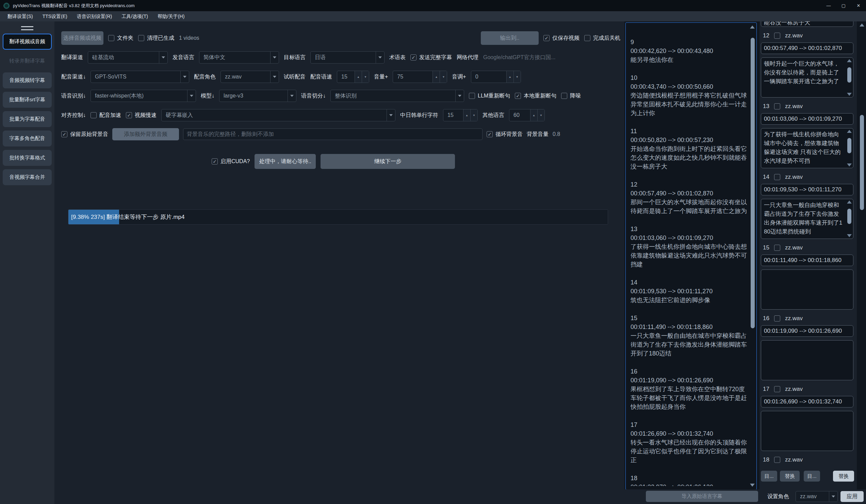  What do you see at coordinates (807, 119) in the screenshot?
I see `dubbing-time-input: 00:01:03,060 --> 00:01:09,270` at bounding box center [807, 119].